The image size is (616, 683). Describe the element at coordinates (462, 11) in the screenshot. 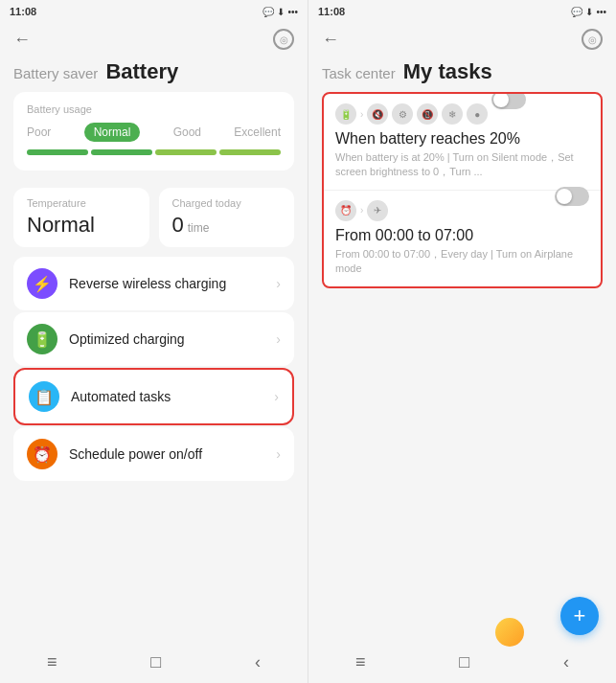

I see `status-bar-right: 11:08 💬 ⬇ •••` at that location.